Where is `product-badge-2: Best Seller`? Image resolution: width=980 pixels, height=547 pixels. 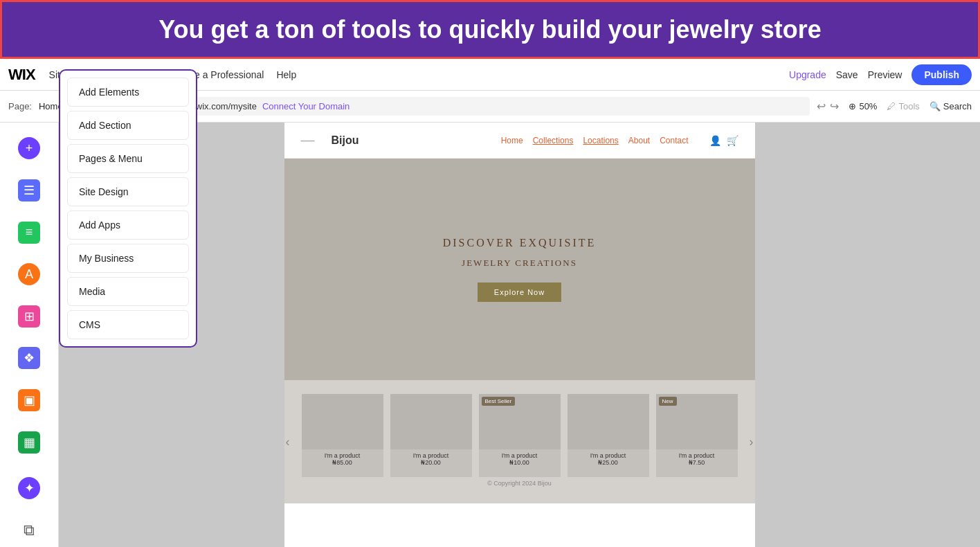
product-badge-2: Best Seller is located at coordinates (498, 402).